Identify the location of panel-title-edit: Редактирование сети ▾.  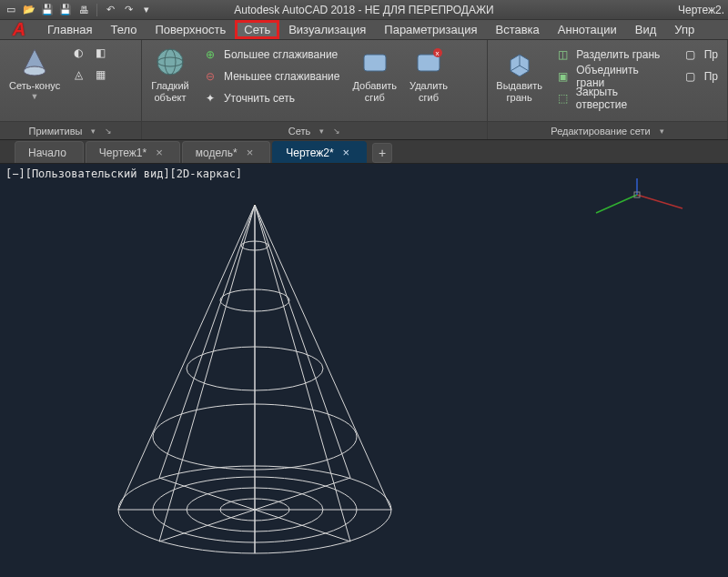
(608, 130).